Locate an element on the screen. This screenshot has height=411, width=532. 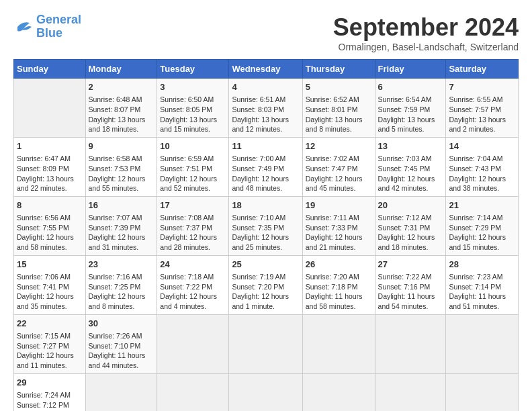
day-number: 17 is located at coordinates (193, 205).